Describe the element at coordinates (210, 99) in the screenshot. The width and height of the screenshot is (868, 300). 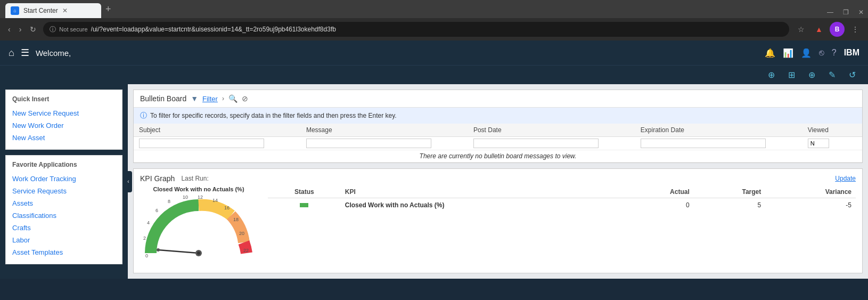
I see `filter-link: Filter` at that location.